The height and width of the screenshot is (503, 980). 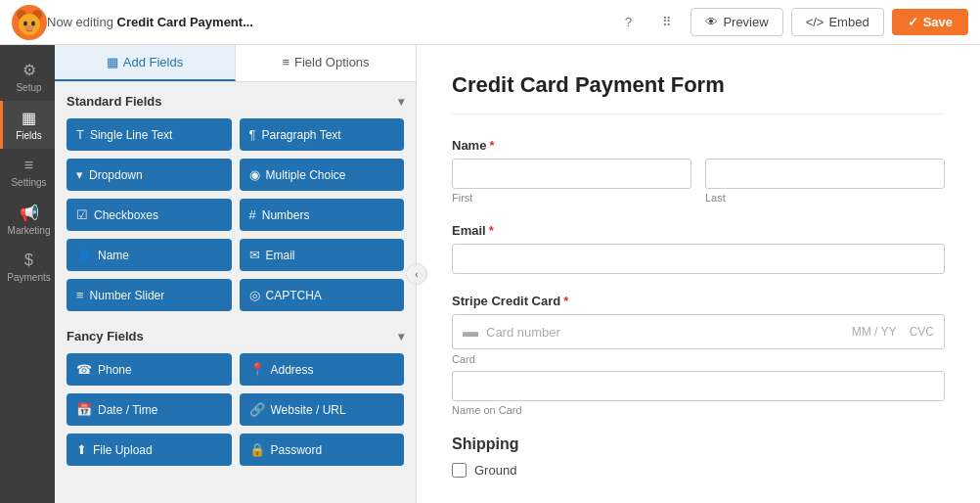 What do you see at coordinates (893, 332) in the screenshot?
I see `stripe-mmyy: MM / YY CVC` at bounding box center [893, 332].